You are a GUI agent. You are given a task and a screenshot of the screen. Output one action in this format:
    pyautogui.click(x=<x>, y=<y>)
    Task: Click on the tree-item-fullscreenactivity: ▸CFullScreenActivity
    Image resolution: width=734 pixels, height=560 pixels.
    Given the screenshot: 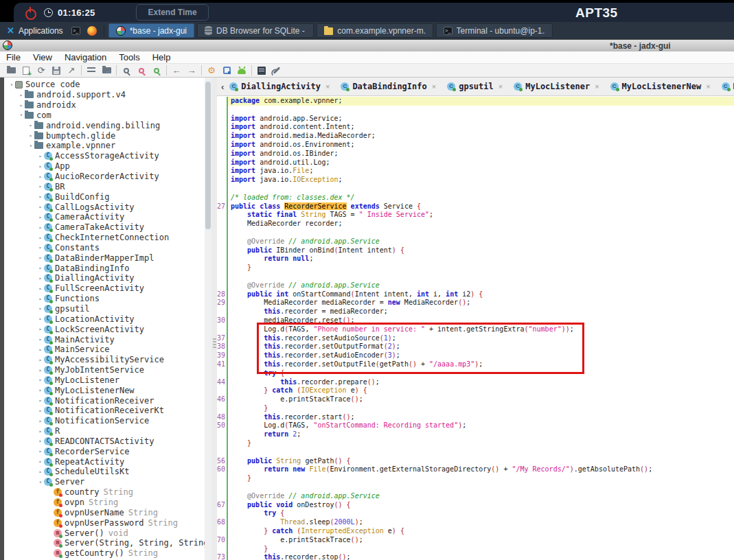 What is the action you would take?
    pyautogui.click(x=104, y=288)
    